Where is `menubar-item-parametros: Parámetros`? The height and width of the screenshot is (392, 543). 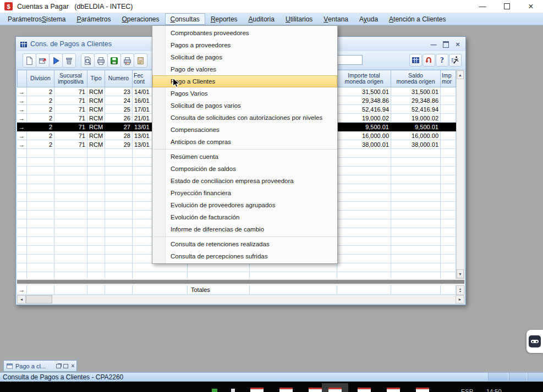 menubar-item-parametros: Parámetros is located at coordinates (94, 19).